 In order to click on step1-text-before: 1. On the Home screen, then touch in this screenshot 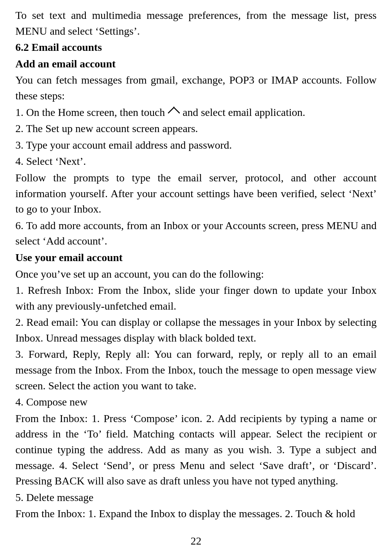, I will do `click(92, 112)`.